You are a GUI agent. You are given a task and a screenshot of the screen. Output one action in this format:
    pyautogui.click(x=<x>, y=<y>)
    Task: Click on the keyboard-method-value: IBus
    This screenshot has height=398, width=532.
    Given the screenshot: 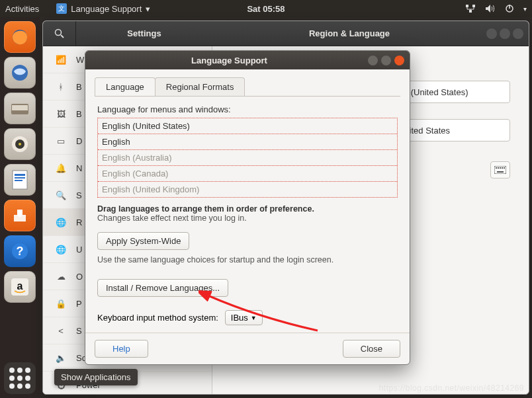 What is the action you would take?
    pyautogui.click(x=240, y=317)
    